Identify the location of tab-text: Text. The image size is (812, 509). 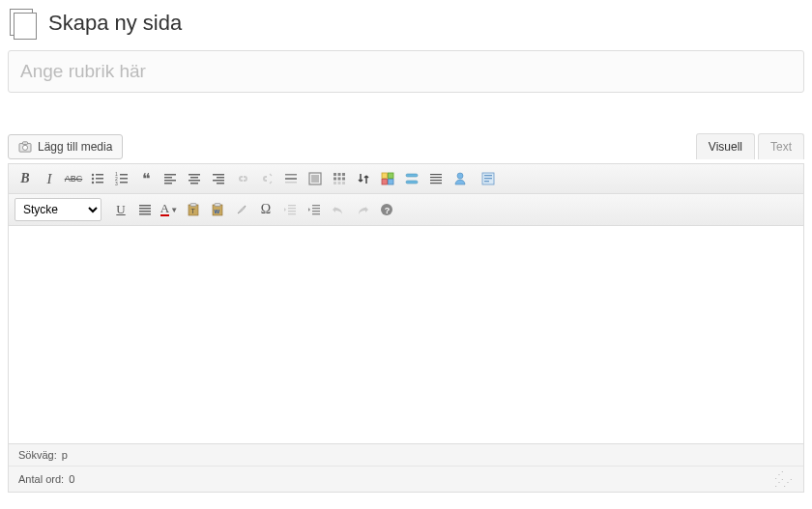
(781, 147).